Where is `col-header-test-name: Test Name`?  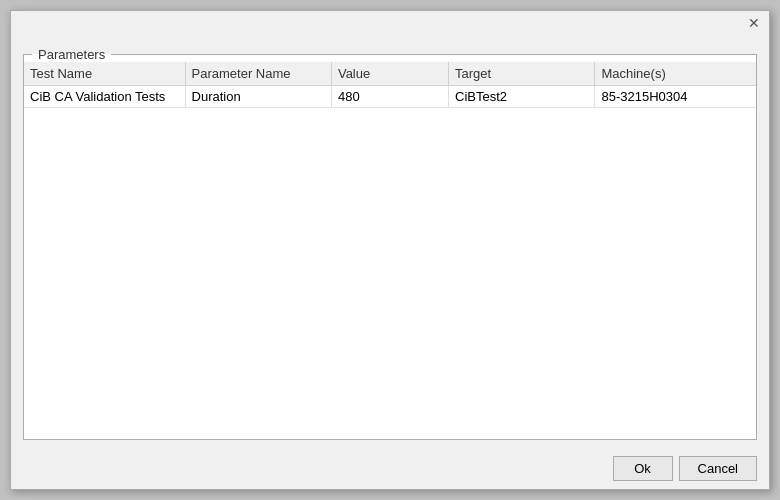
col-header-test-name: Test Name is located at coordinates (104, 74).